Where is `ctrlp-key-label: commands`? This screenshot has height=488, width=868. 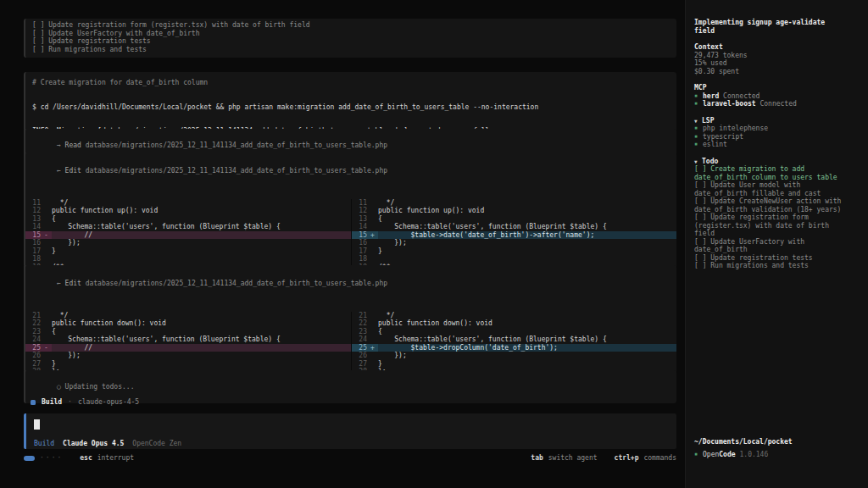 ctrlp-key-label: commands is located at coordinates (659, 458).